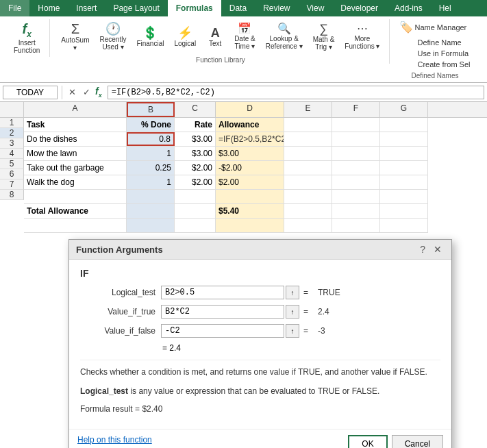  What do you see at coordinates (308, 168) in the screenshot?
I see `cell-e4` at bounding box center [308, 168].